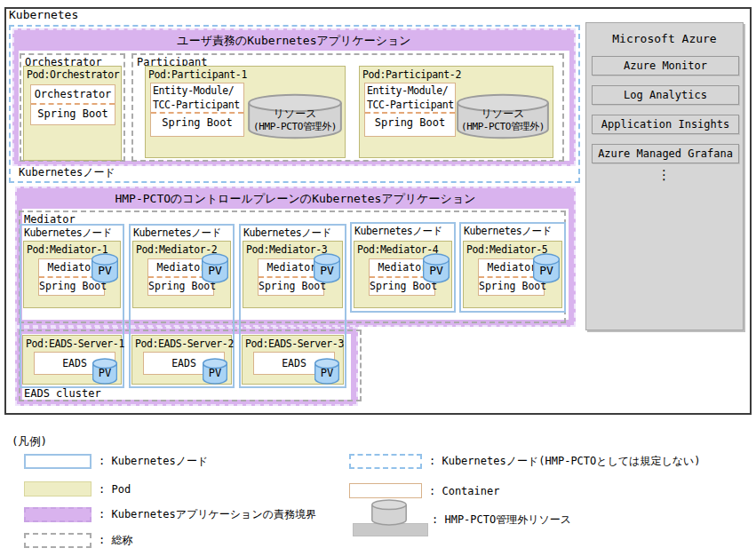 This screenshot has height=556, width=756. Describe the element at coordinates (665, 154) in the screenshot. I see `azure-managed-grafana-box: Azure Managed Grafana` at that location.